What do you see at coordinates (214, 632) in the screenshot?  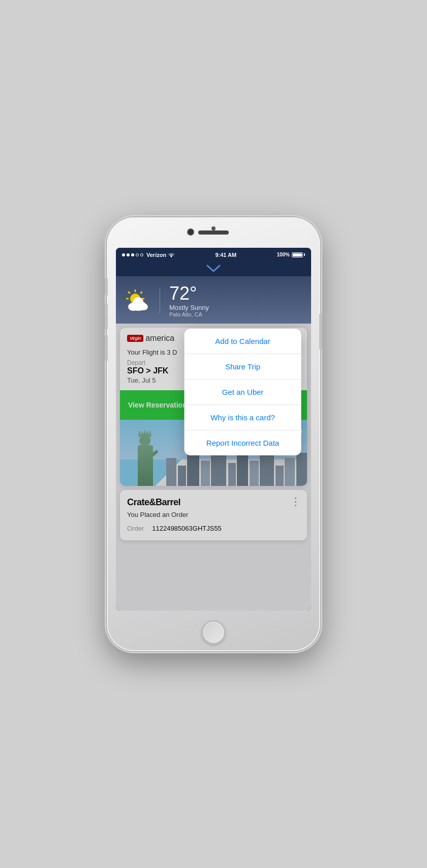 I see `home-button` at bounding box center [214, 632].